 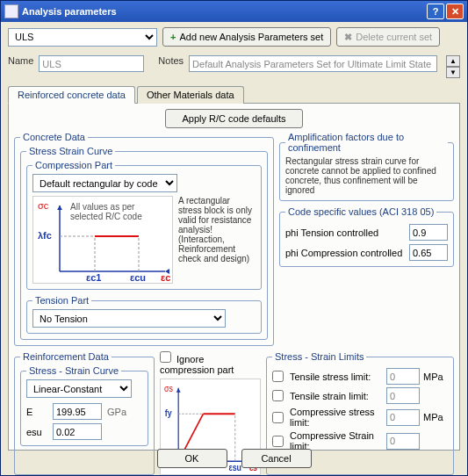 What do you see at coordinates (84, 406) in the screenshot?
I see `reinf-stress-strain-group: Stress - Strain Curve Linear-Constant E …` at bounding box center [84, 406].